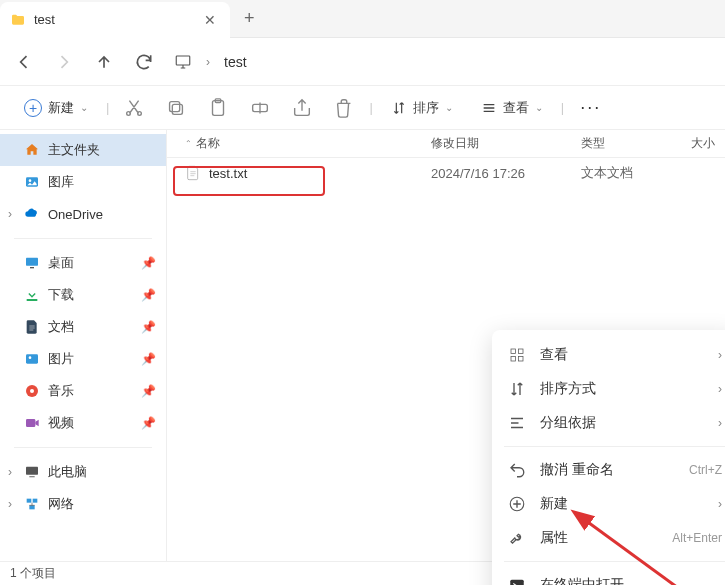 The width and height of the screenshot is (725, 585). Describe the element at coordinates (64, 62) in the screenshot. I see `forward-button` at that location.